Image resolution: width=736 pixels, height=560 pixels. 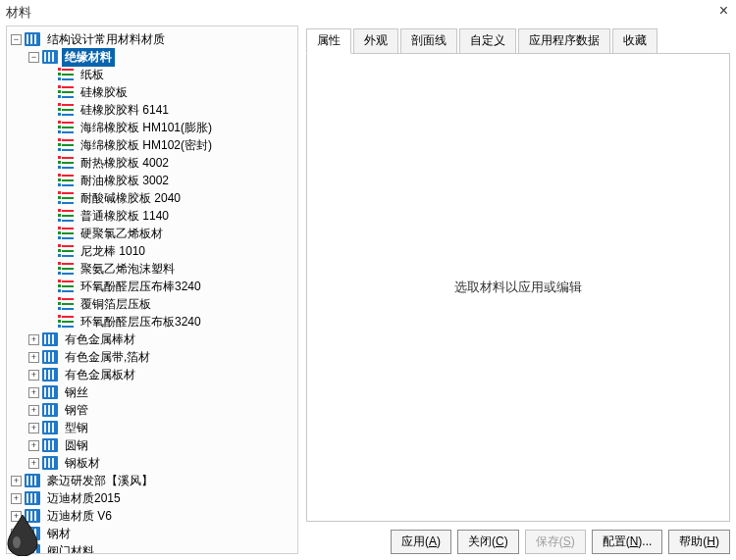 What do you see at coordinates (19, 13) in the screenshot?
I see `window-title: 材料` at bounding box center [19, 13].